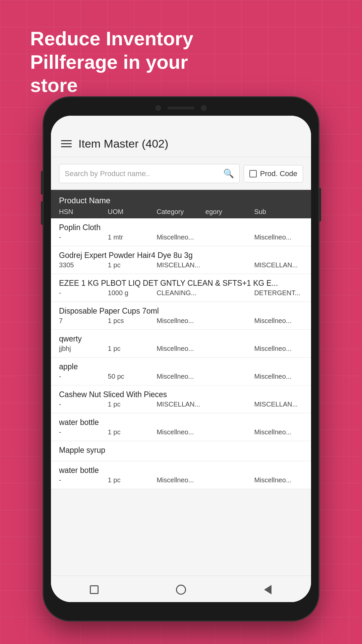  Describe the element at coordinates (132, 321) in the screenshot. I see `item-uom: 1 pcs` at that location.